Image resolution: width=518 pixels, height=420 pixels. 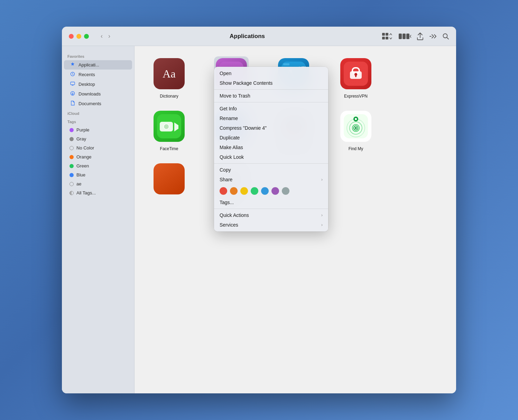 I want to click on menu-item-rename: Rename, so click(x=271, y=118).